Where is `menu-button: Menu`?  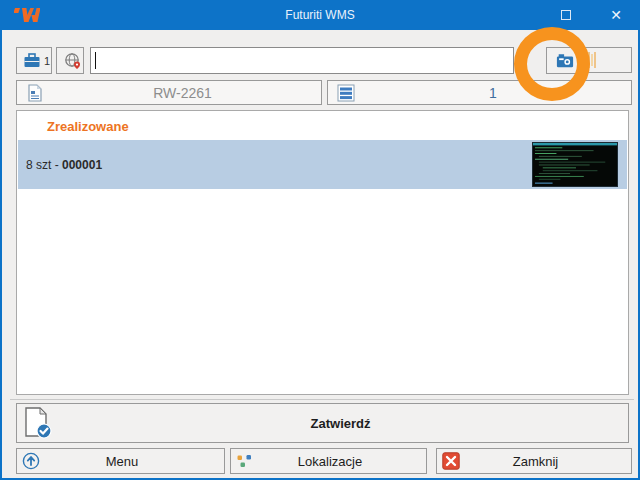 menu-button: Menu is located at coordinates (120, 461).